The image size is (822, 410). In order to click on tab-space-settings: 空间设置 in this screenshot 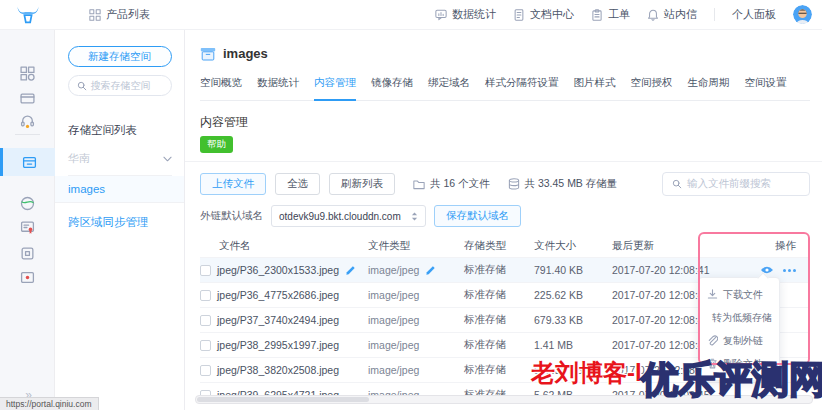, I will do `click(766, 88)`.